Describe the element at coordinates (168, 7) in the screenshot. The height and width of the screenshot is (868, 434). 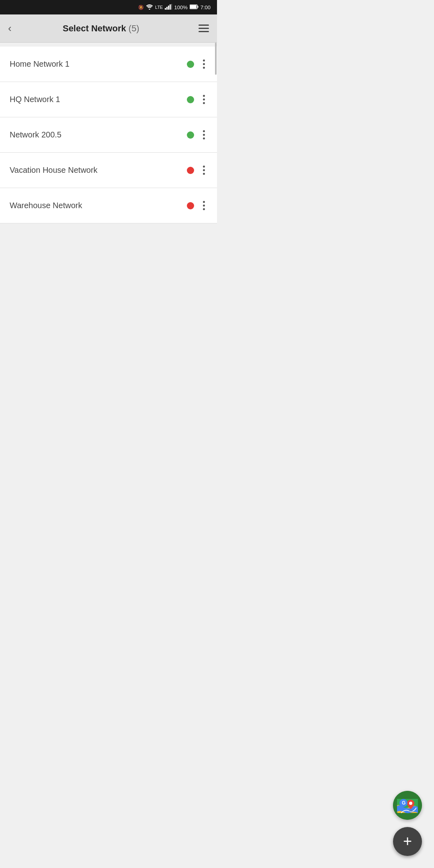
I see `signal-icon` at that location.